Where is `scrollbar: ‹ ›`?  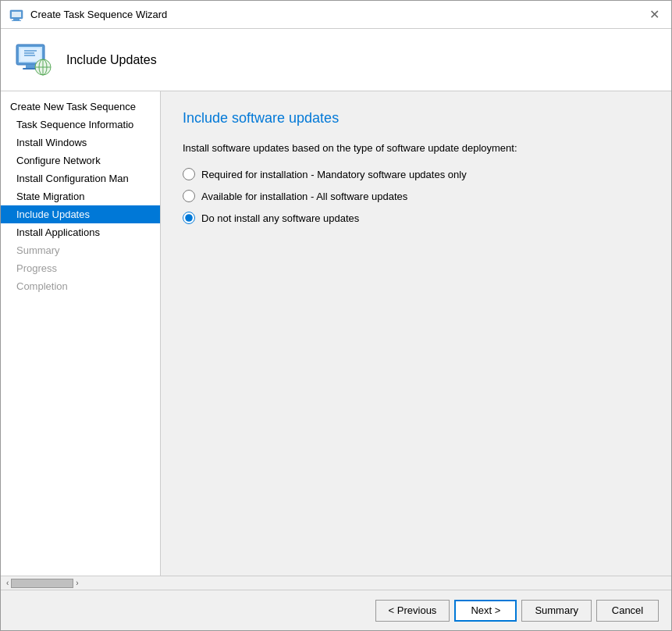
scrollbar: ‹ › is located at coordinates (336, 583).